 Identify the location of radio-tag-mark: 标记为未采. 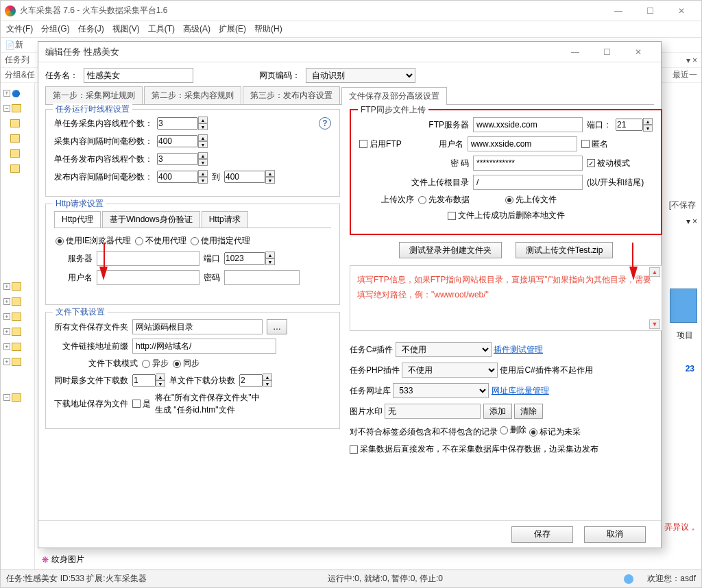
(555, 432).